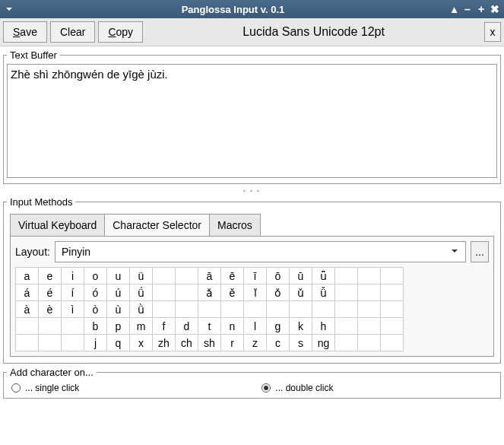  What do you see at coordinates (210, 276) in the screenshot?
I see `char-cell: ā` at bounding box center [210, 276].